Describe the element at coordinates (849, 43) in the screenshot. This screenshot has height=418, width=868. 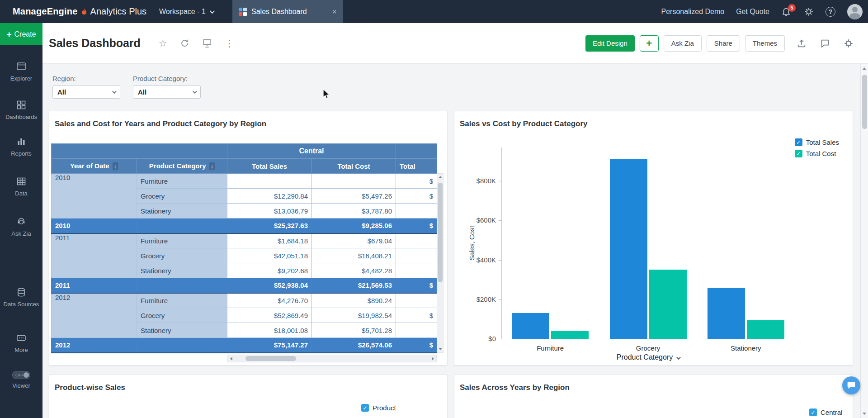
I see `dashboard-settings-button` at that location.